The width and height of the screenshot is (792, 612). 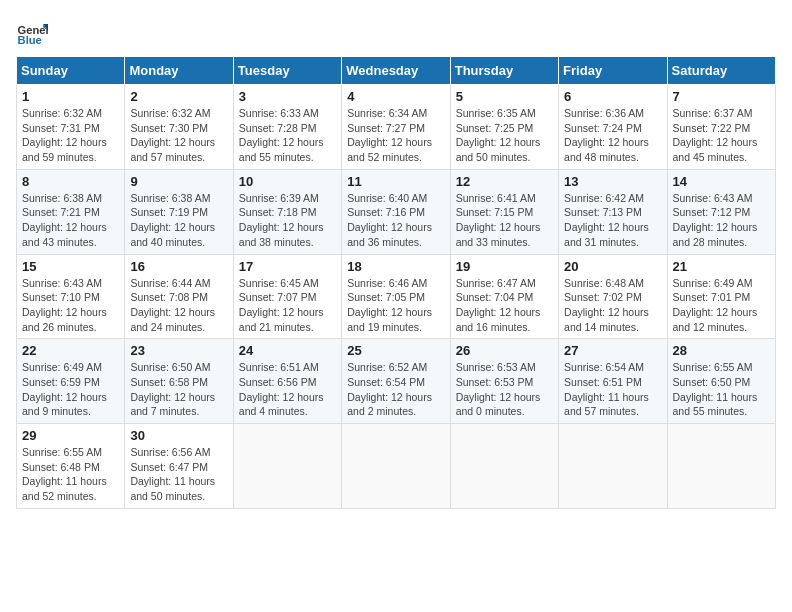 What do you see at coordinates (722, 350) in the screenshot?
I see `day-number: 28` at bounding box center [722, 350].